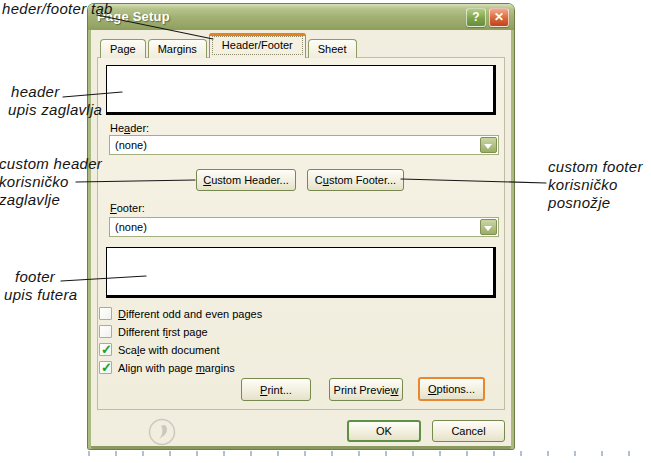 This screenshot has width=651, height=463. I want to click on checkbox-different-odd-even, so click(106, 314).